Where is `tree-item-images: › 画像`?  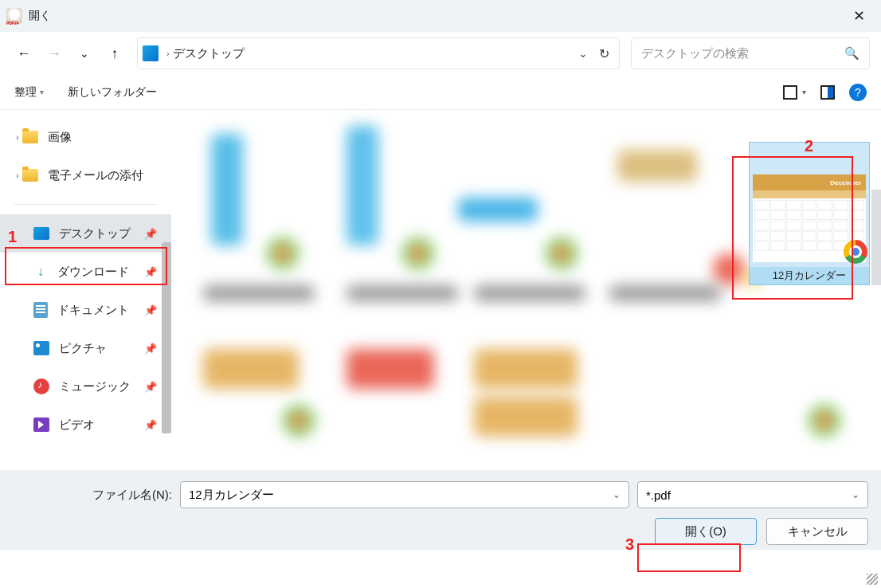 tree-item-images: › 画像 is located at coordinates (86, 137).